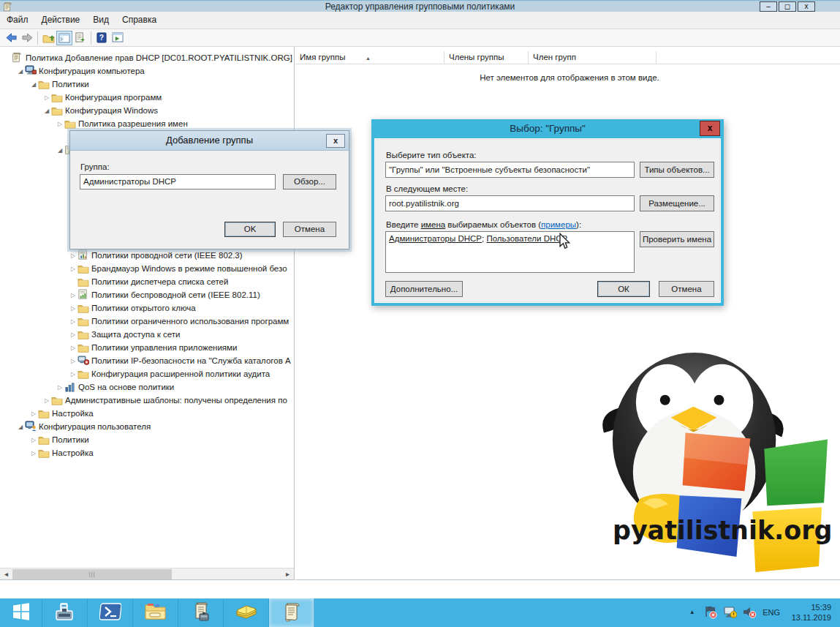  Describe the element at coordinates (310, 230) in the screenshot. I see `add-group-cancel-button: Отмена` at that location.